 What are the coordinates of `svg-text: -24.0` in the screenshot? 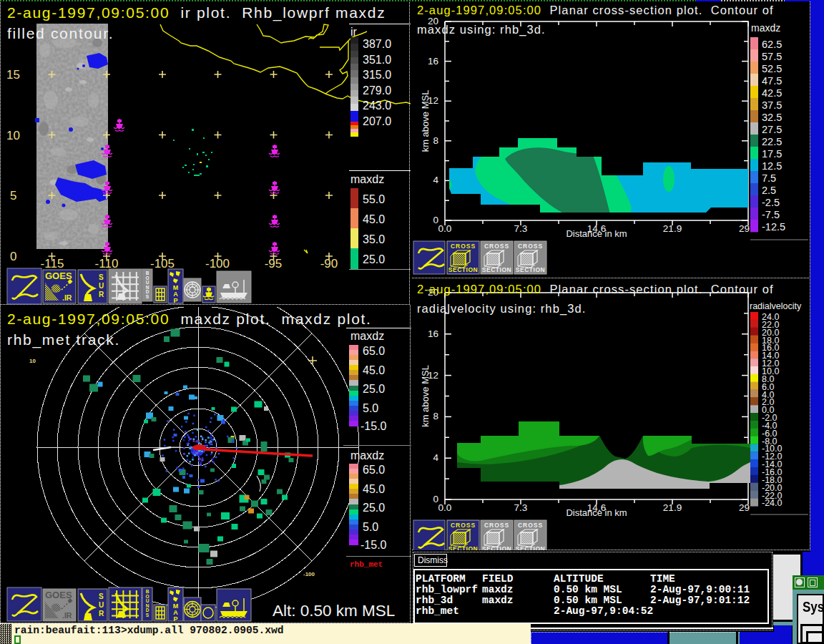 It's located at (772, 503).